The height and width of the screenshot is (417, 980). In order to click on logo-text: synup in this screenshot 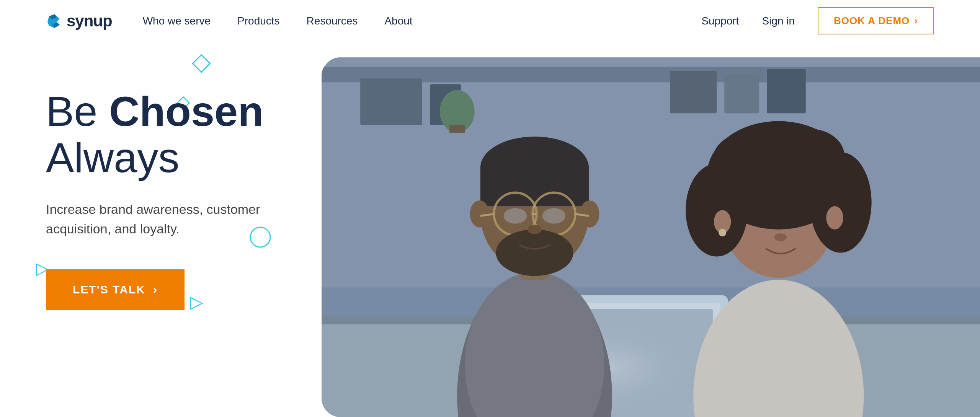, I will do `click(90, 21)`.